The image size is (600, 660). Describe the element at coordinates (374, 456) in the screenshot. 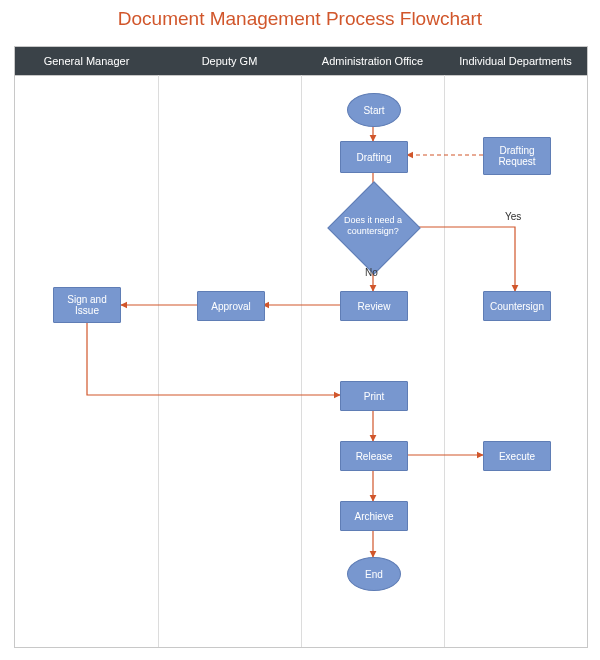

I see `node-release: Release` at that location.